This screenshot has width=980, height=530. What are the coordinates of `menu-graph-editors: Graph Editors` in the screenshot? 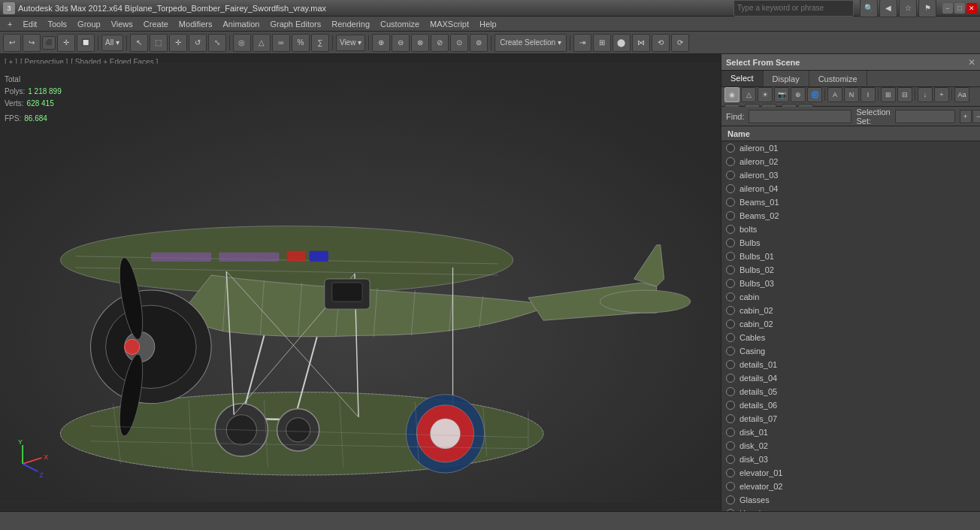 It's located at (295, 24).